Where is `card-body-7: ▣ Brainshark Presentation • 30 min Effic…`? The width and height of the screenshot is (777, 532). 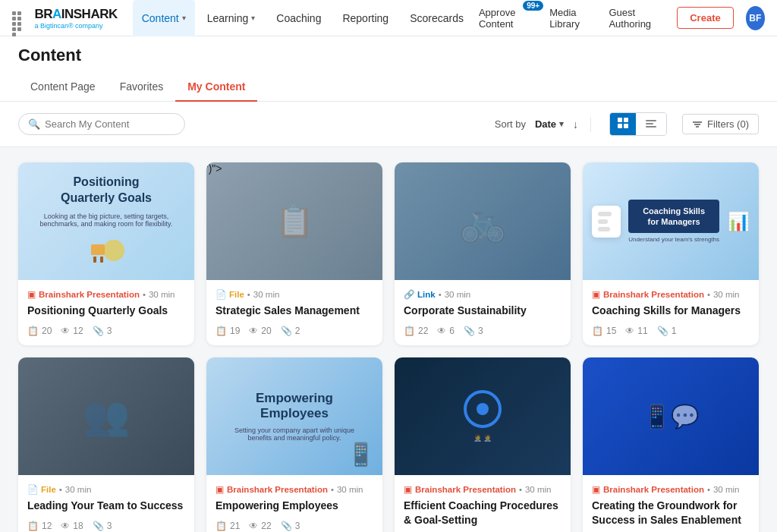 card-body-7: ▣ Brainshark Presentation • 30 min Effic… is located at coordinates (483, 504).